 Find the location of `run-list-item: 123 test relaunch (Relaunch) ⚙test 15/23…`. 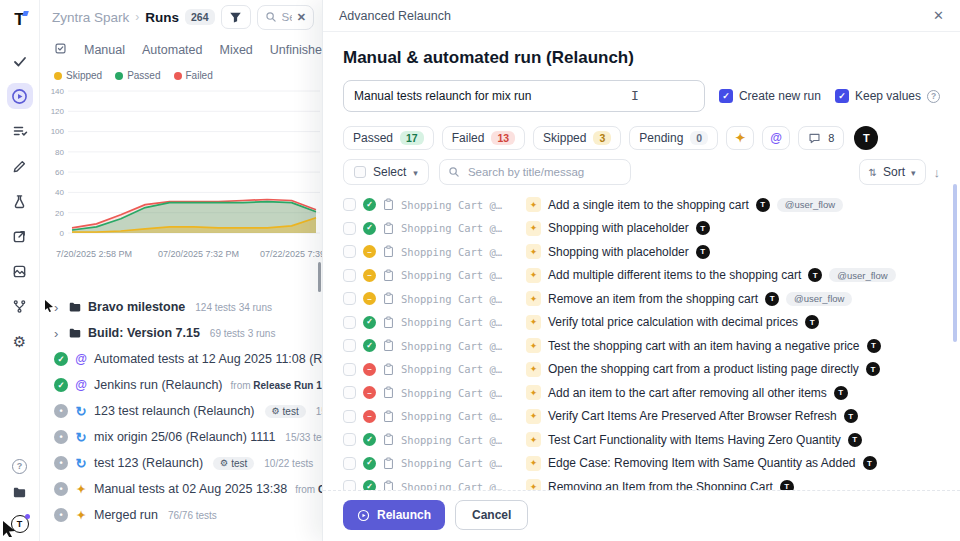

run-list-item: 123 test relaunch (Relaunch) ⚙test 15/23… is located at coordinates (181, 411).